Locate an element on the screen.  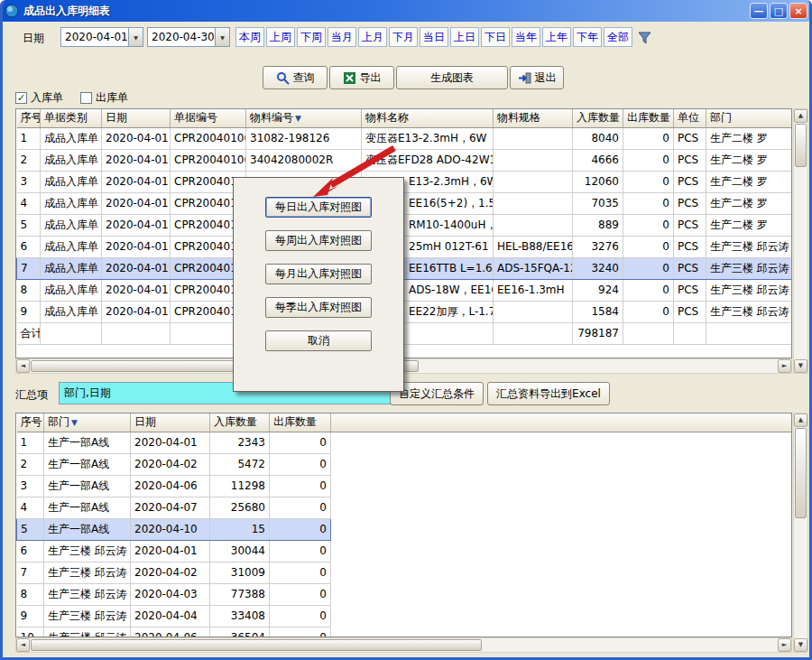
chart-dialog: 每日出入库对照图每周出入库对照图每月出入库对照图每季出入库对照图取消 is located at coordinates (318, 284).